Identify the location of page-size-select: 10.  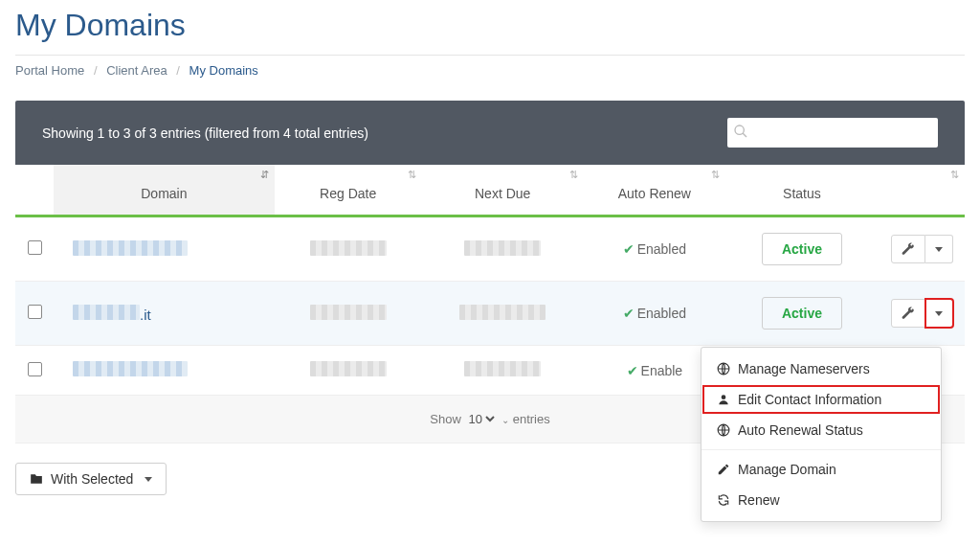
(480, 420).